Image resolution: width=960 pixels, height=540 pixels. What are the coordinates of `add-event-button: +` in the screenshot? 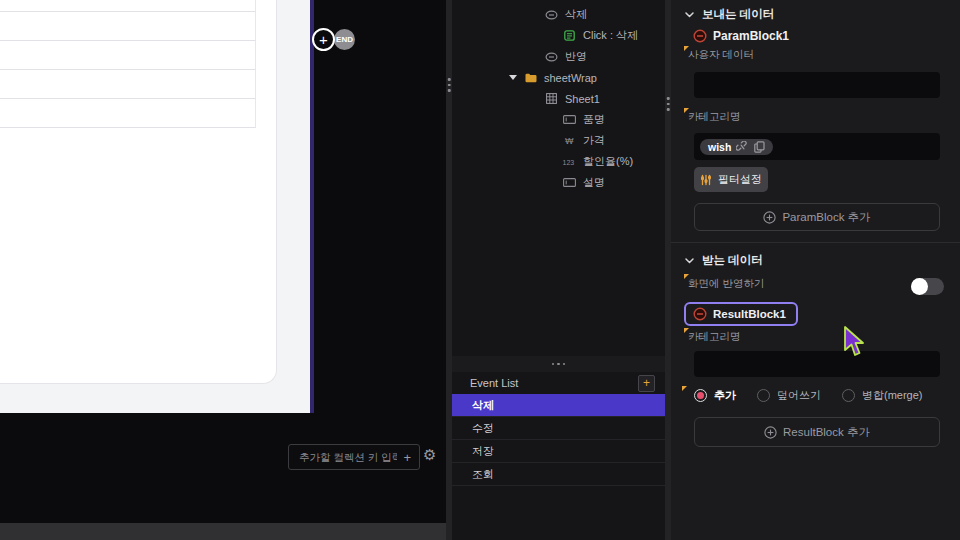 It's located at (646, 384).